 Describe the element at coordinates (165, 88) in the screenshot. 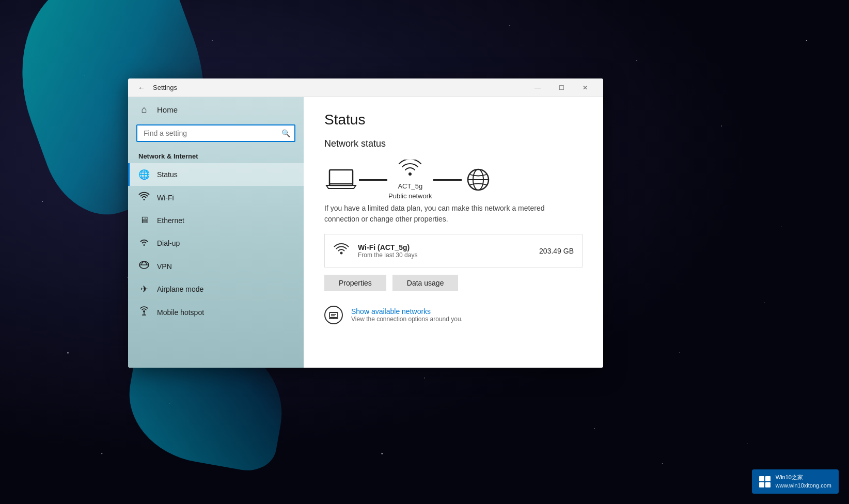

I see `window-title: Settings` at that location.